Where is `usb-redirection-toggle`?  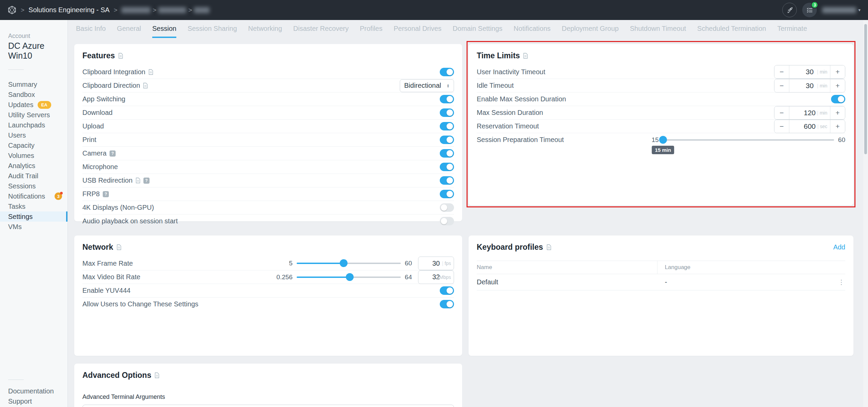
usb-redirection-toggle is located at coordinates (447, 180).